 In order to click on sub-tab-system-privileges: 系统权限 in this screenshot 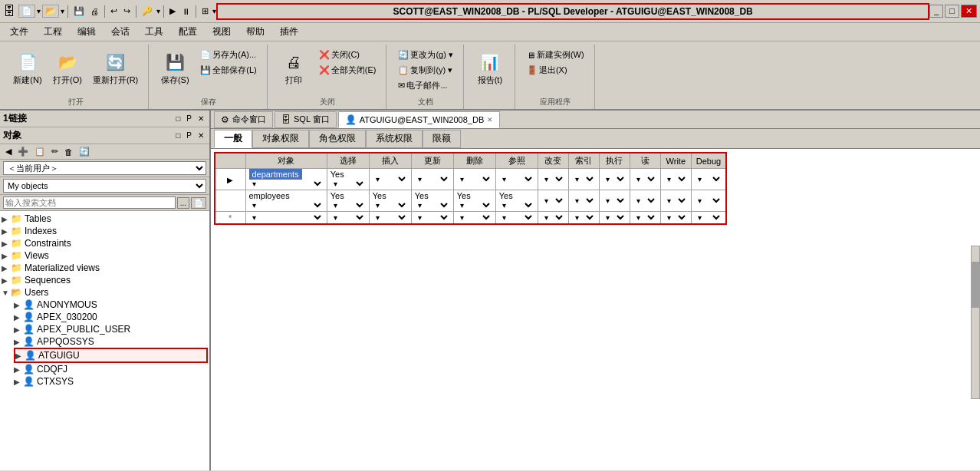, I will do `click(394, 139)`.